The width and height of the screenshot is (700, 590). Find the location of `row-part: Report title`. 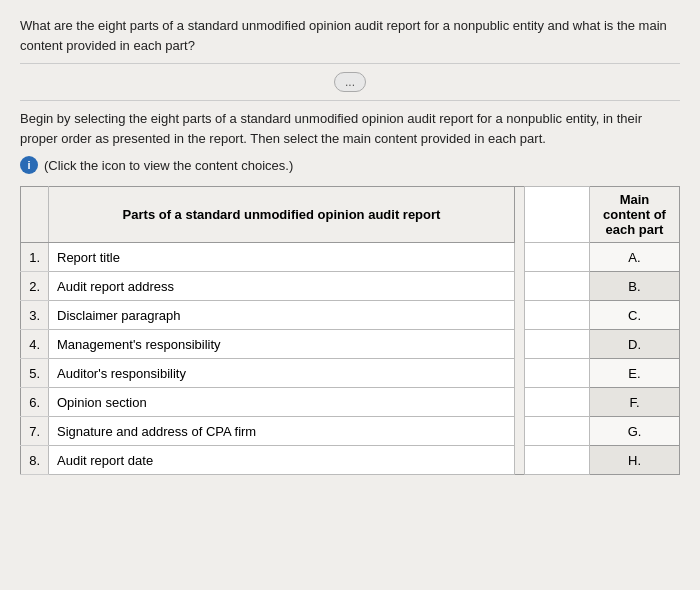

row-part: Report title is located at coordinates (282, 258).